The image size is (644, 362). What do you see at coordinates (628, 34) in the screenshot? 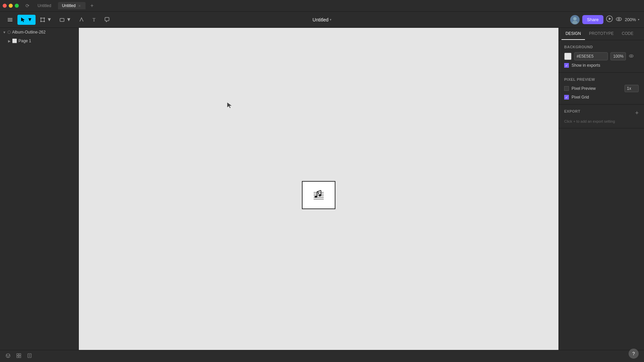
I see `tab-code-label: CODE` at bounding box center [628, 34].